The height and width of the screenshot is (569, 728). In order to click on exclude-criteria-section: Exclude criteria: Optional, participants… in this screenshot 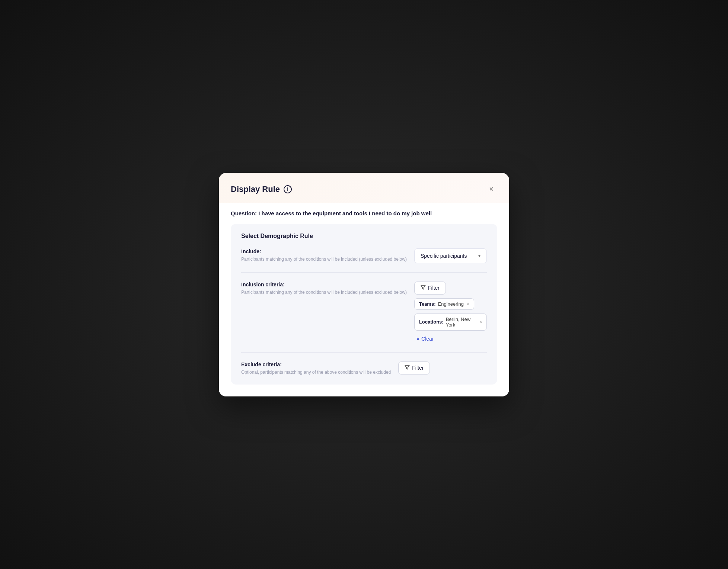, I will do `click(364, 369)`.